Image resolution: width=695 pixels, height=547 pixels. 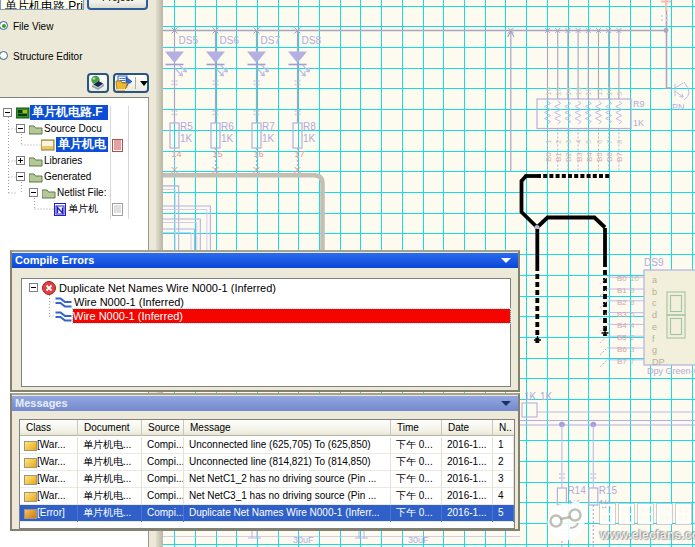 What do you see at coordinates (654, 262) in the screenshot?
I see `svg-text: DS9` at bounding box center [654, 262].